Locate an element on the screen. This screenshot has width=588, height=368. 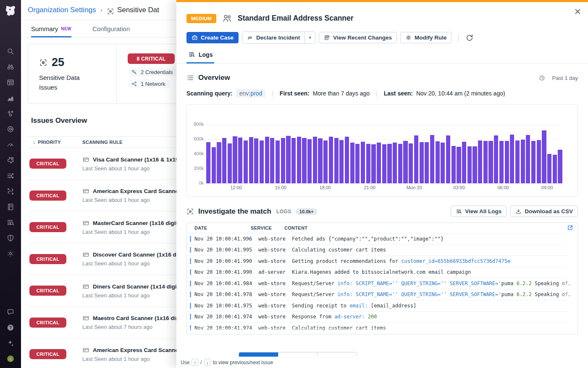
scanning-rule-name: Visa Card Scanner (1x16 & 1x19 is located at coordinates (136, 160).